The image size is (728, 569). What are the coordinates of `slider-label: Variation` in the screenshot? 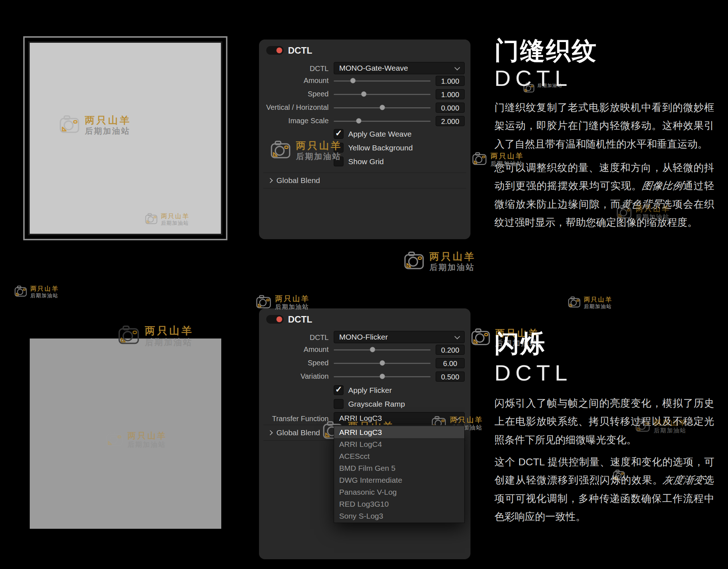 It's located at (294, 376).